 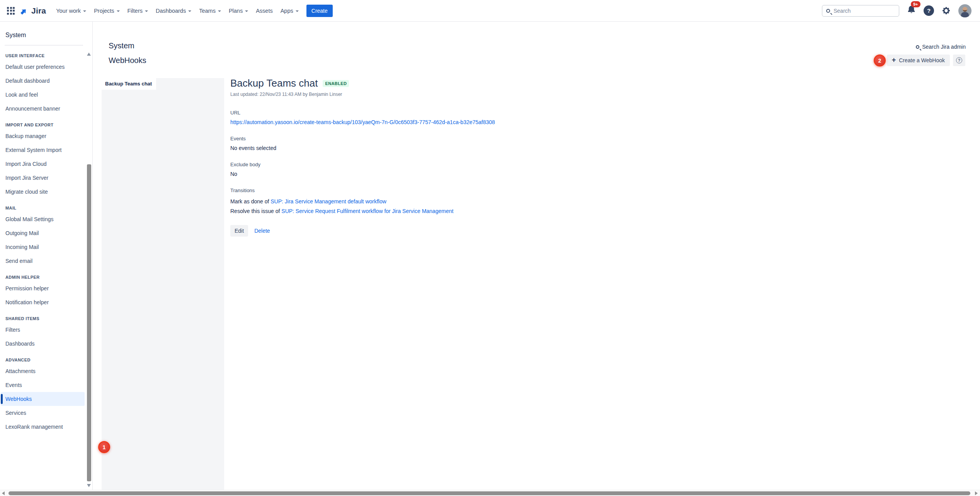 I want to click on primary-nav: Your work Projects Filters Dashboards Te…, so click(x=177, y=11).